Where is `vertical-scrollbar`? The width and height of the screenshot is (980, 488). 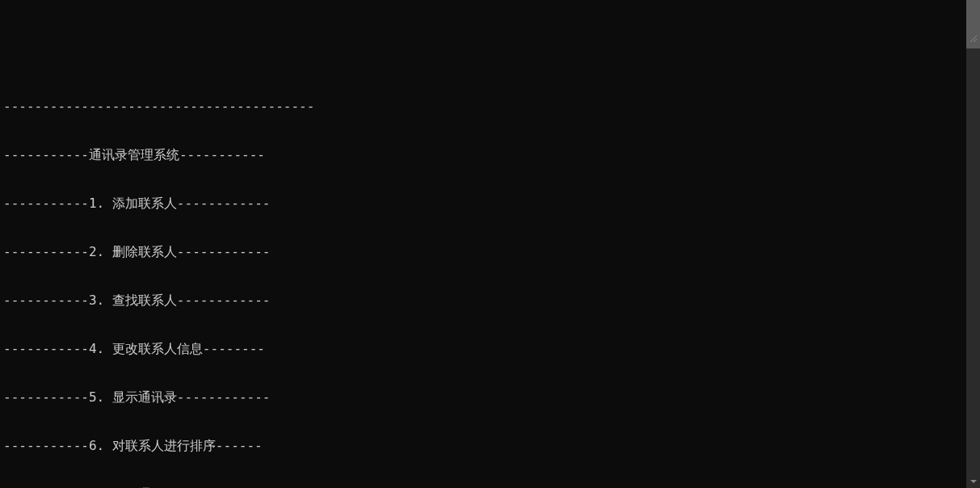 vertical-scrollbar is located at coordinates (973, 244).